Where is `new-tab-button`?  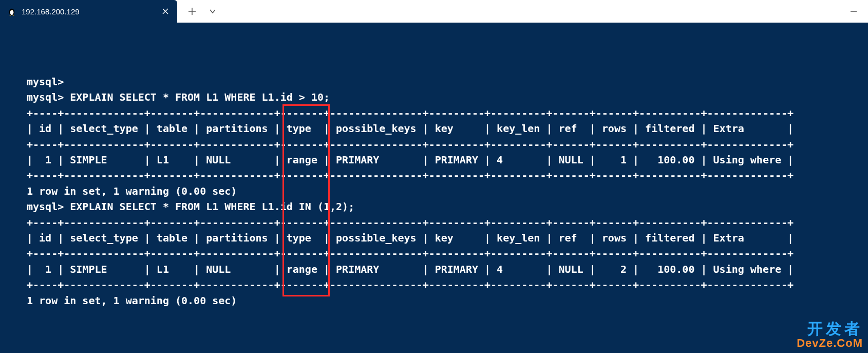
new-tab-button is located at coordinates (192, 11).